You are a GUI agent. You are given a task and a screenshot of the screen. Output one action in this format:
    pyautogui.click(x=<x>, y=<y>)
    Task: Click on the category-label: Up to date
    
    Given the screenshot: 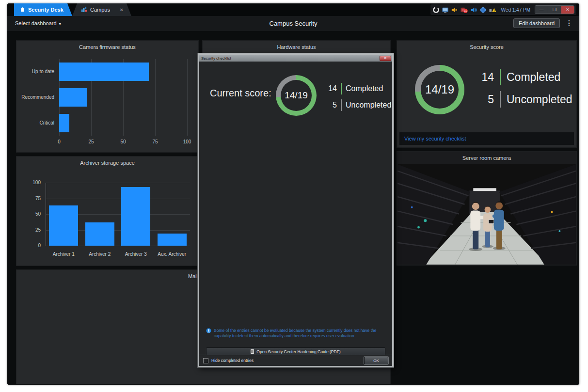 What is the action you would take?
    pyautogui.click(x=35, y=72)
    